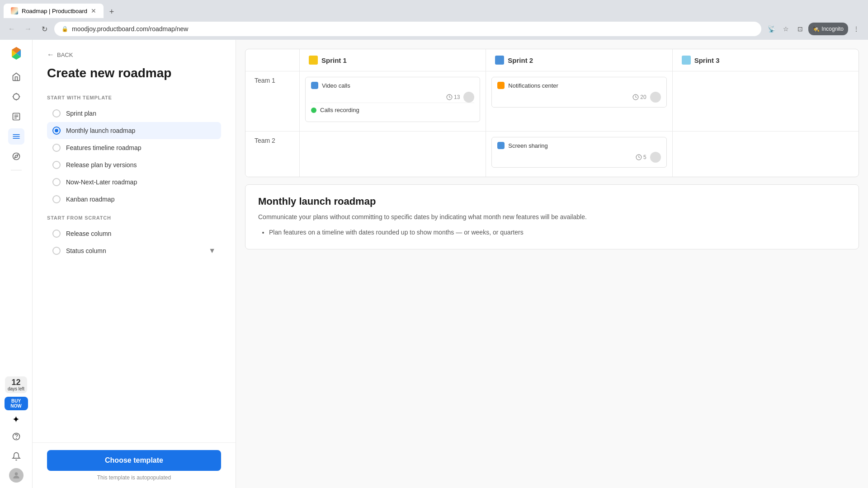 This screenshot has width=868, height=488. Describe the element at coordinates (579, 97) in the screenshot. I see `notifications-center-meta: 20` at that location.